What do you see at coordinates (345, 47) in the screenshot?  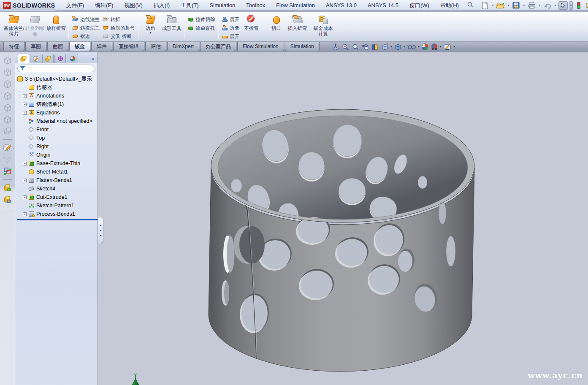 I see `zoom-area-icon` at bounding box center [345, 47].